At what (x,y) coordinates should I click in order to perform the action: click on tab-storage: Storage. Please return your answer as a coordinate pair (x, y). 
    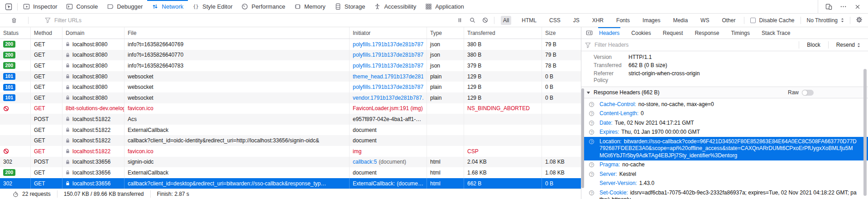
    Looking at the image, I should click on (350, 6).